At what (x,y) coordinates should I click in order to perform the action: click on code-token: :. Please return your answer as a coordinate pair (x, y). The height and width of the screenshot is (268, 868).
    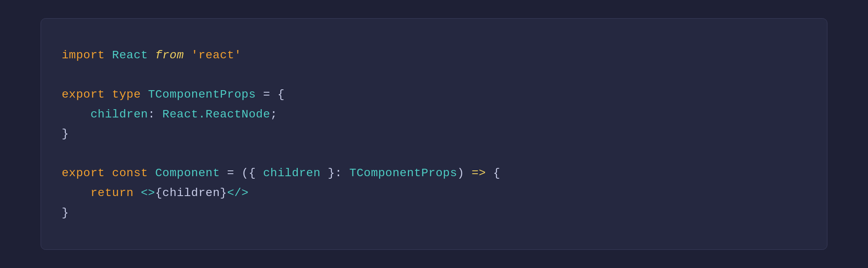
    Looking at the image, I should click on (155, 114).